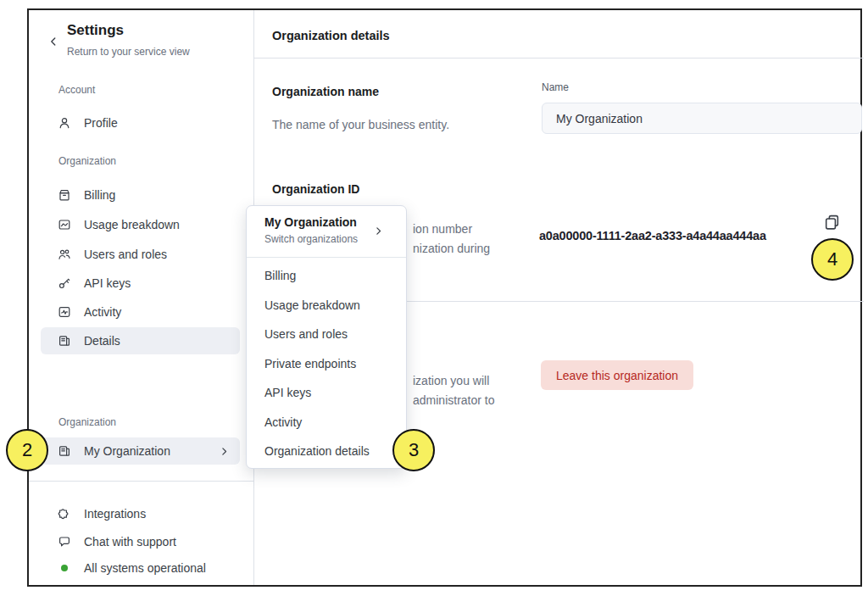 This screenshot has width=868, height=596. Describe the element at coordinates (310, 222) in the screenshot. I see `popover-org-title: My Organization` at that location.